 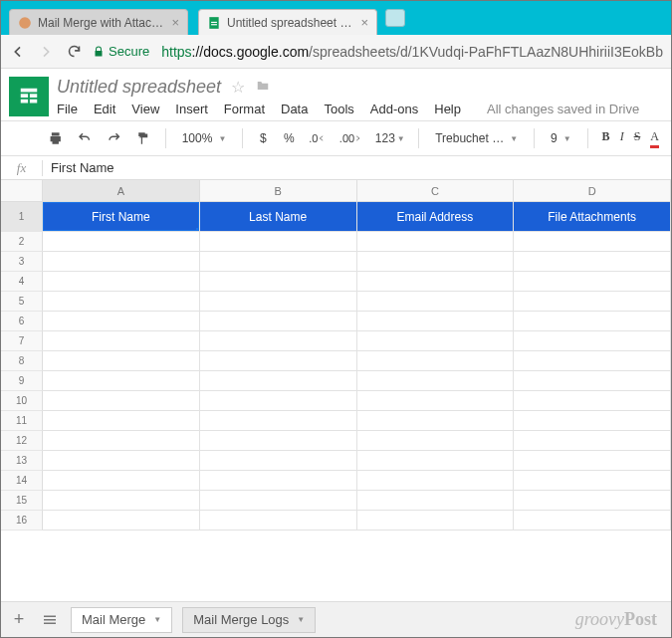 I want to click on browser-tab-1: Mail Merge with Attachm ×, so click(x=99, y=22).